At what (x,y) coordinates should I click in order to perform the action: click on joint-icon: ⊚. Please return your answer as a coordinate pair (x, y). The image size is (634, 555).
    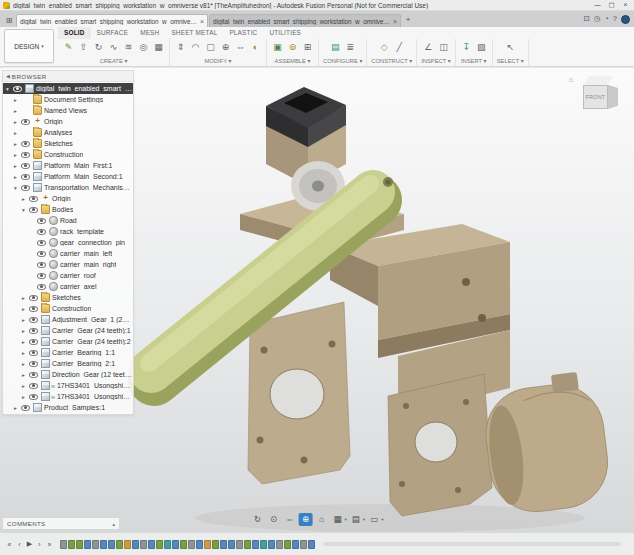
    Looking at the image, I should click on (292, 47).